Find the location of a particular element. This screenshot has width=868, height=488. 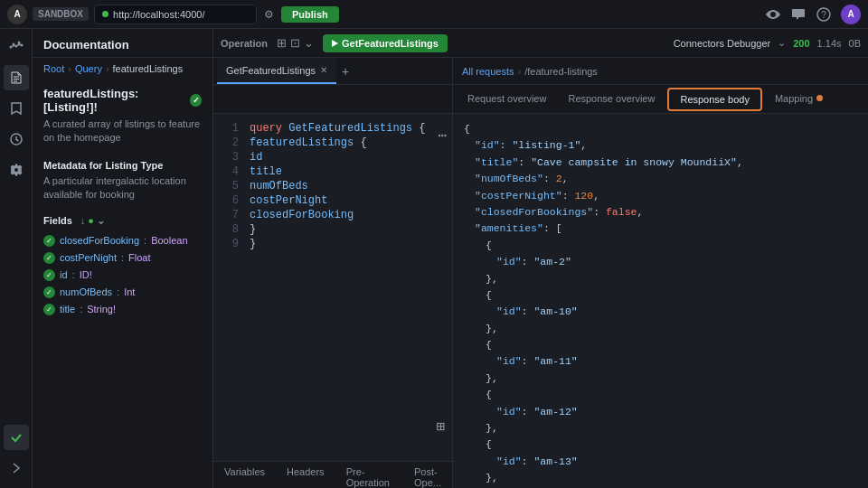

tab-post-op: Post-Ope... is located at coordinates (428, 475).